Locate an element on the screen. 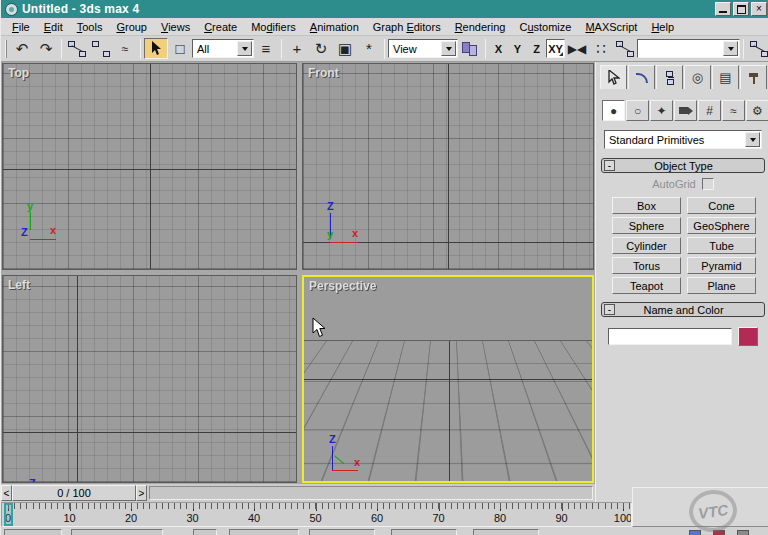 This screenshot has width=768, height=535. tab-display: ▤ is located at coordinates (726, 77).